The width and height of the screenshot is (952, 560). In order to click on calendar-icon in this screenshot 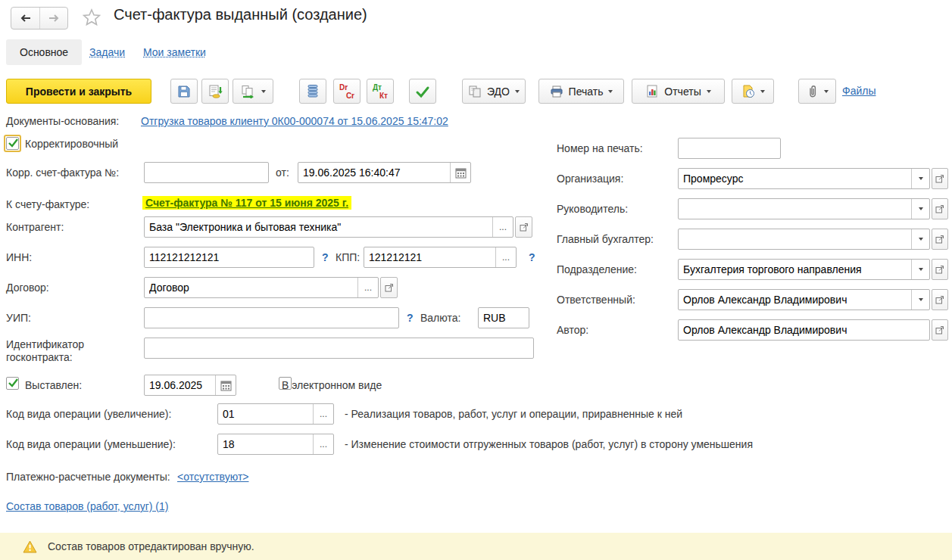, I will do `click(226, 386)`.